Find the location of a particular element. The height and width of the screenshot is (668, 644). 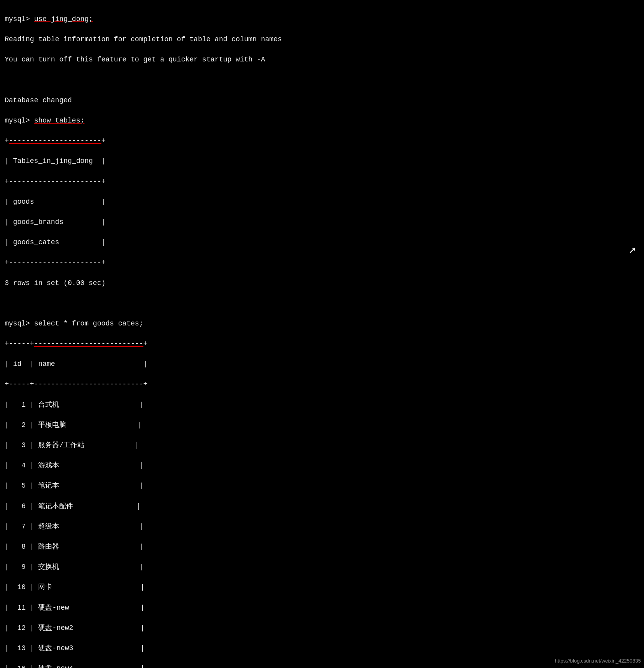

line-31: | 16 | 硬盘-new4 | is located at coordinates (322, 666).